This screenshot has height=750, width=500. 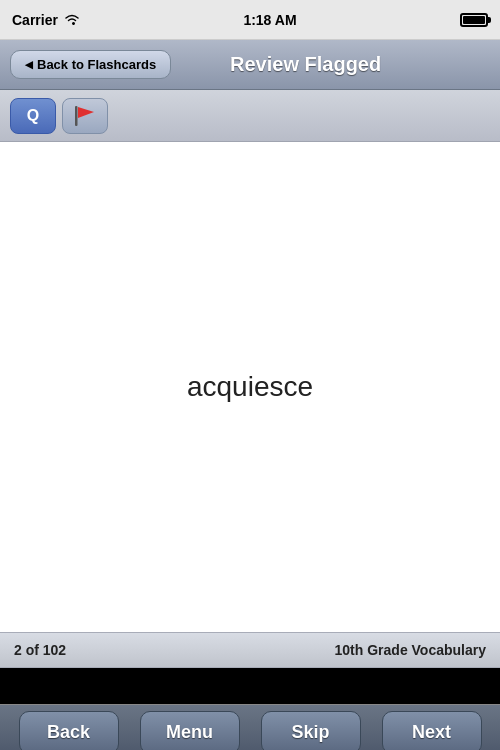 What do you see at coordinates (40, 650) in the screenshot?
I see `card-counter: 2 of 102` at bounding box center [40, 650].